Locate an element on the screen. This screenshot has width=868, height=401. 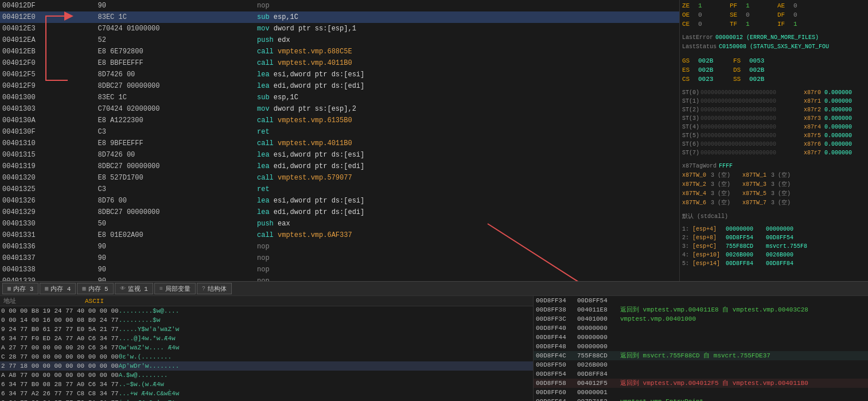
disasm-row: 00401337 90 nop is located at coordinates (340, 258).